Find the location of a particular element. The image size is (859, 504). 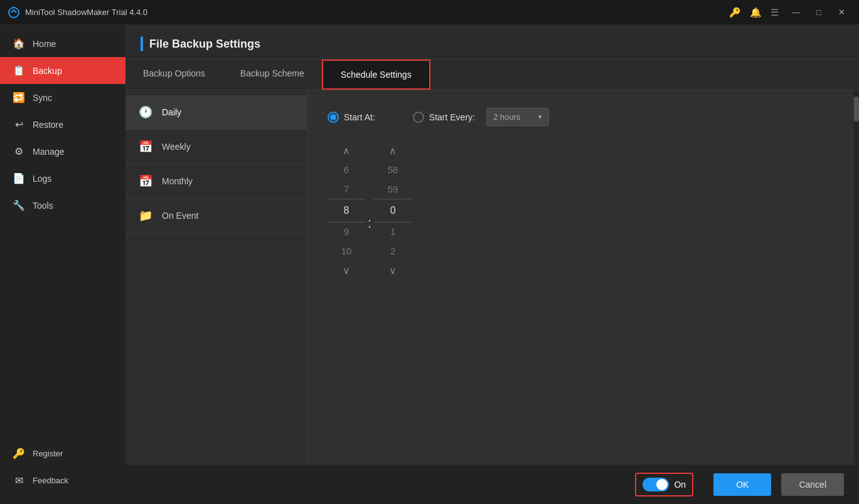

sidebar-item-backup: 📋 Backup is located at coordinates (63, 70).